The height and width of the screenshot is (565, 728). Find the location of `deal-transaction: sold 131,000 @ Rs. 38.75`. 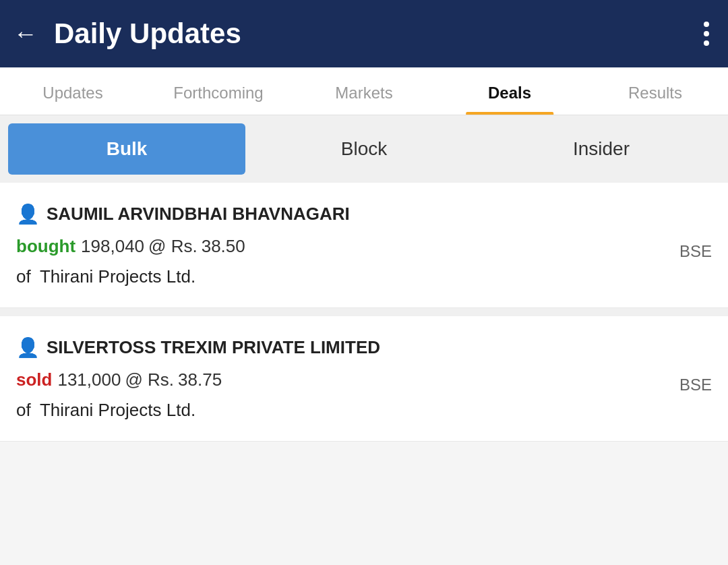

deal-transaction: sold 131,000 @ Rs. 38.75 is located at coordinates (119, 380).